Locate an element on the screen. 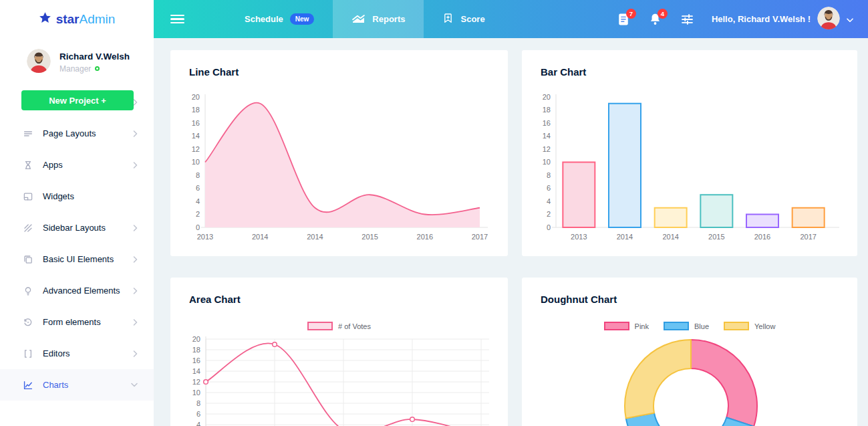 Image resolution: width=868 pixels, height=426 pixels. bar-chart-canvas: 0246810121416182020132014201420152016201… is located at coordinates (691, 168).